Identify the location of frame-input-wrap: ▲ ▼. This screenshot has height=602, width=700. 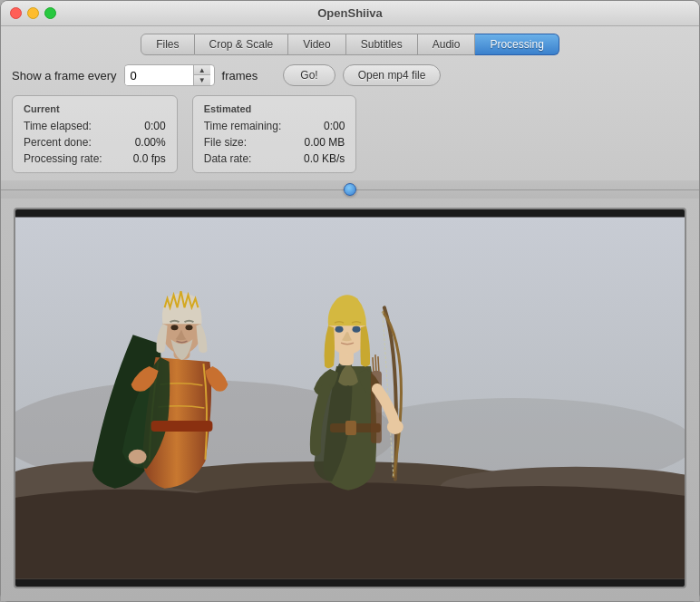
(170, 75).